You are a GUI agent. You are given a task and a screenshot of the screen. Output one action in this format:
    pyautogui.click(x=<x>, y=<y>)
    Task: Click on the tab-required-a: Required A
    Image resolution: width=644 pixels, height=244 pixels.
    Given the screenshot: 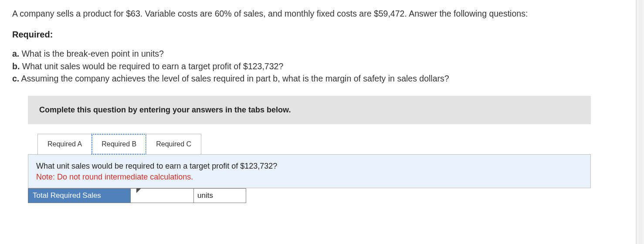 What is the action you would take?
    pyautogui.click(x=64, y=144)
    